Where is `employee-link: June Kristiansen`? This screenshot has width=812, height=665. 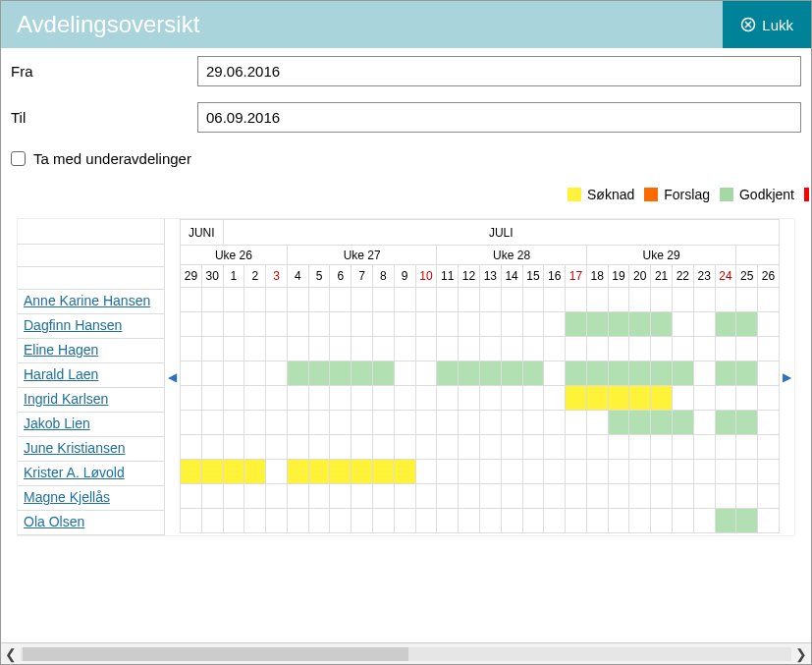
employee-link: June Kristiansen is located at coordinates (90, 450).